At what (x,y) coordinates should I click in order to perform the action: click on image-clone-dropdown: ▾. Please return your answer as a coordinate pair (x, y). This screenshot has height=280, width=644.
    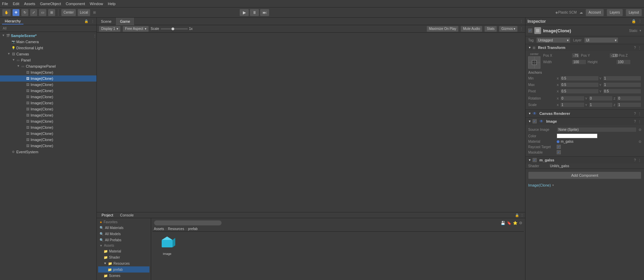
    Looking at the image, I should click on (553, 185).